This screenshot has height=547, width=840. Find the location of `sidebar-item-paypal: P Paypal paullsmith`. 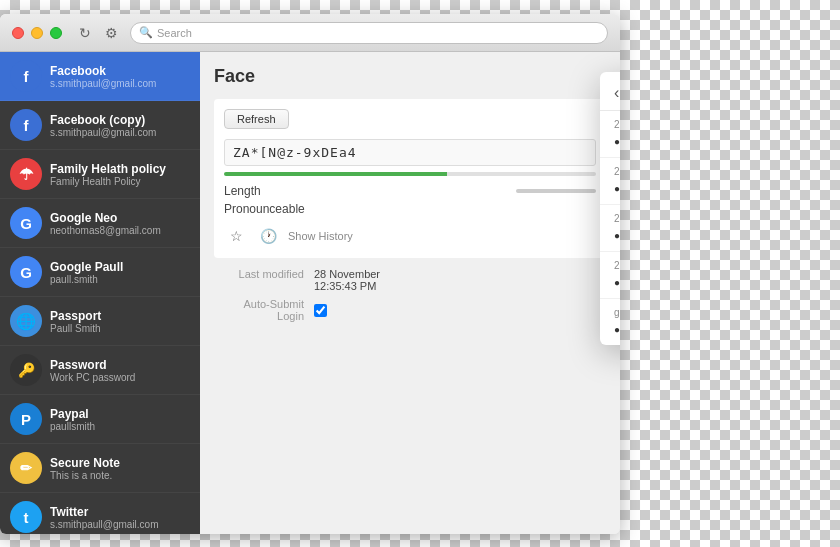

sidebar-item-paypal: P Paypal paullsmith is located at coordinates (100, 420).